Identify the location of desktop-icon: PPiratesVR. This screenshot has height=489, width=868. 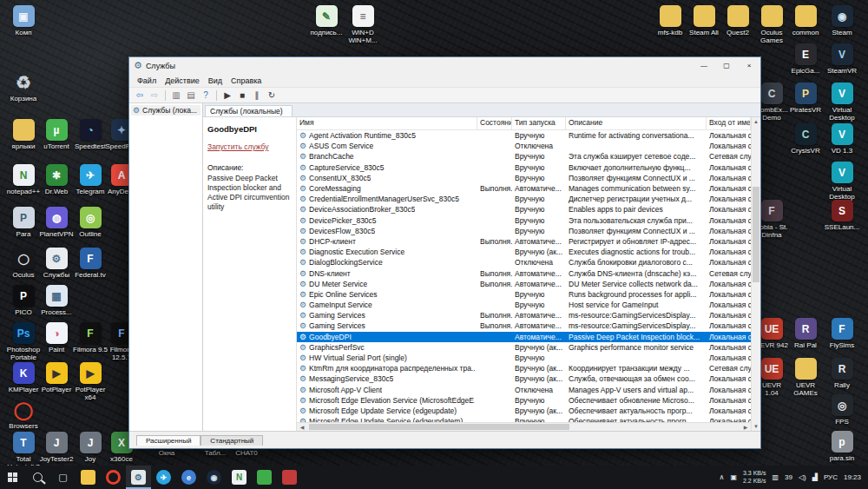
(806, 98).